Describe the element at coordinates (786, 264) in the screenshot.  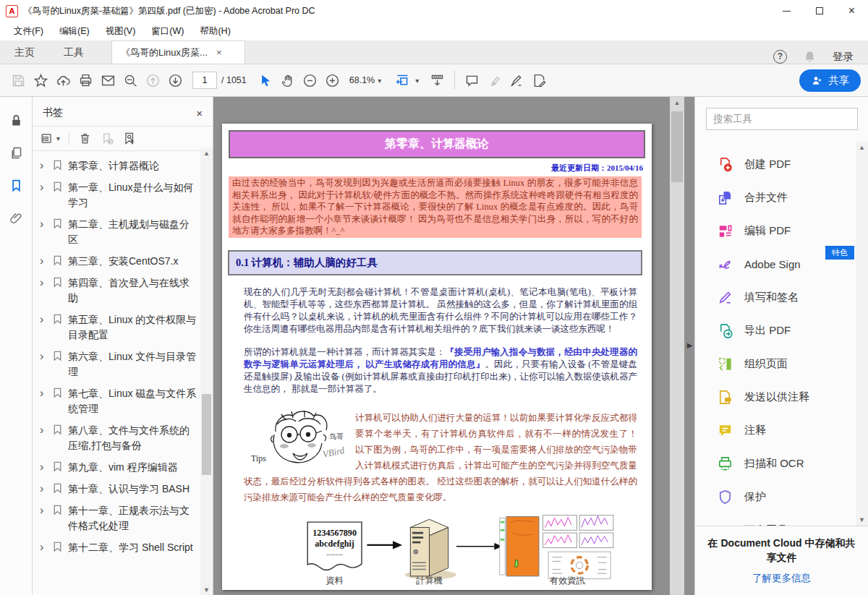
I see `tool-item-adobe-sign: Adobe Sign特色` at that location.